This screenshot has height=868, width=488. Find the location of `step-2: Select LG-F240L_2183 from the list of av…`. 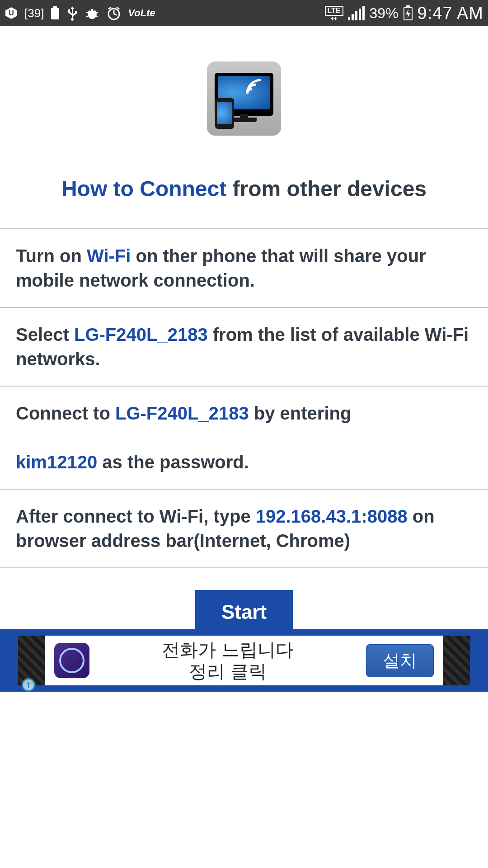

step-2: Select LG-F240L_2183 from the list of av… is located at coordinates (244, 346).